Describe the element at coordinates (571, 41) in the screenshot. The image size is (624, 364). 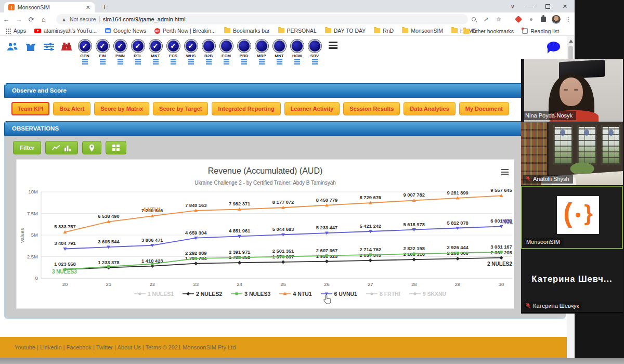
I see `scrollbar-up-arrow-icon` at that location.